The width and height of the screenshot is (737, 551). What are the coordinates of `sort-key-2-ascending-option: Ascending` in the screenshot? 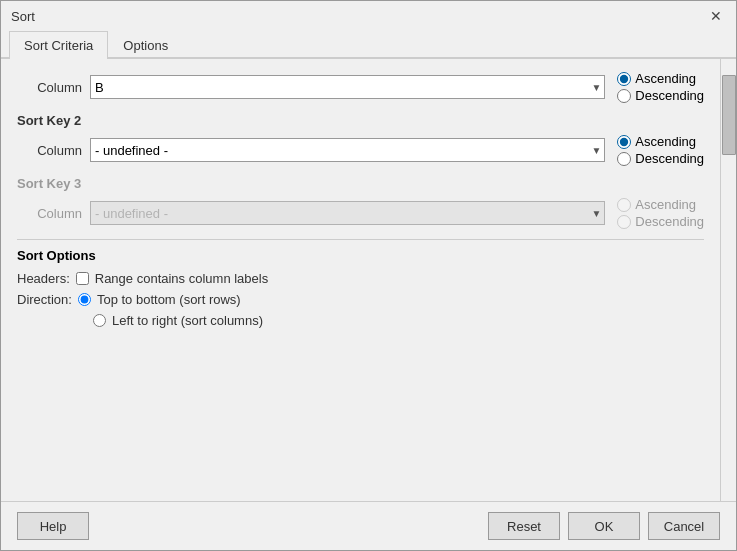 It's located at (660, 142).